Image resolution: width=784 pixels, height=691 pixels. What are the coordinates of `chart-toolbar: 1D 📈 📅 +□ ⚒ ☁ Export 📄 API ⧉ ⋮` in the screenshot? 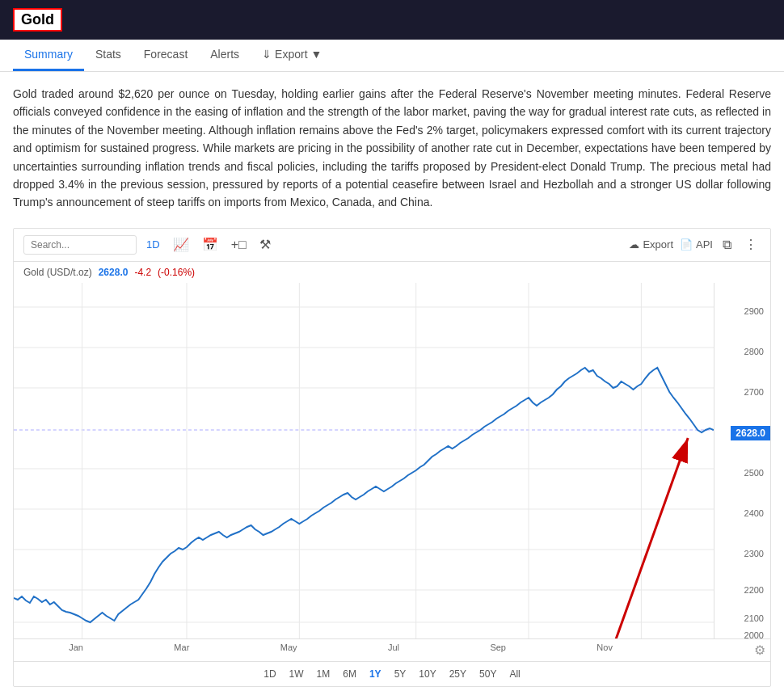 It's located at (392, 246).